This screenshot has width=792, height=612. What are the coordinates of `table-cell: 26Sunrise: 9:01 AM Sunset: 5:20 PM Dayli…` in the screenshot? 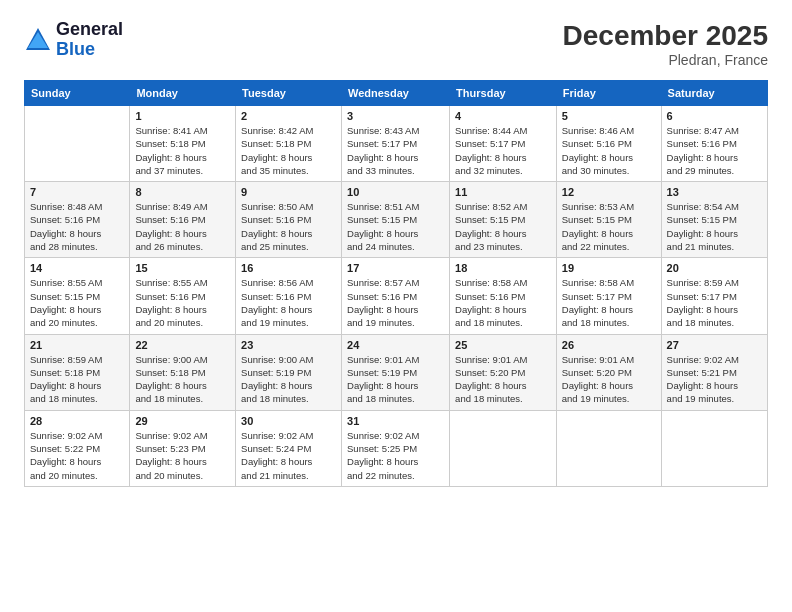 It's located at (608, 372).